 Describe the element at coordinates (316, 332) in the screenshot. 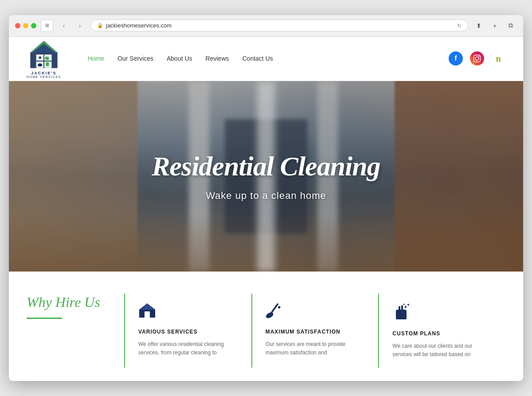

I see `card-satisfaction-title: MAXIMUM SATISFACTION` at that location.